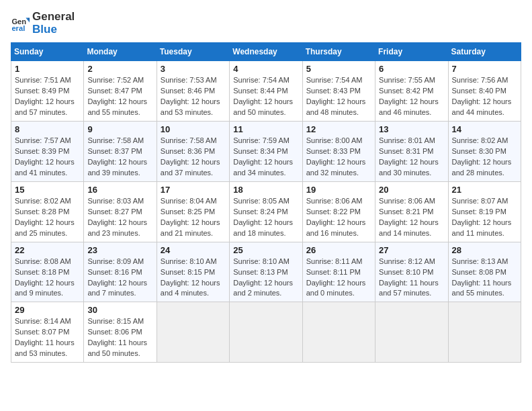 This screenshot has height=411, width=532. What do you see at coordinates (120, 52) in the screenshot?
I see `weekday-header-monday: Monday` at bounding box center [120, 52].